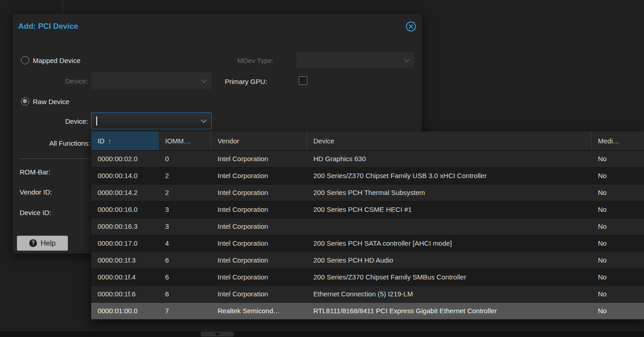 Image resolution: width=644 pixels, height=337 pixels. Describe the element at coordinates (61, 143) in the screenshot. I see `all-functions-label: All Functions:` at that location.